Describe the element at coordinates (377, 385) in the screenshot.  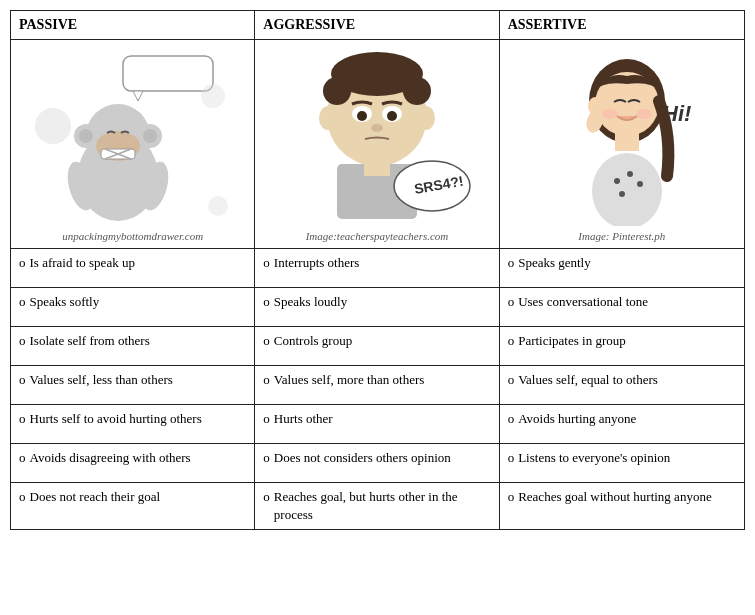
I see `cell-3-1: oValues self, more than others` at that location.